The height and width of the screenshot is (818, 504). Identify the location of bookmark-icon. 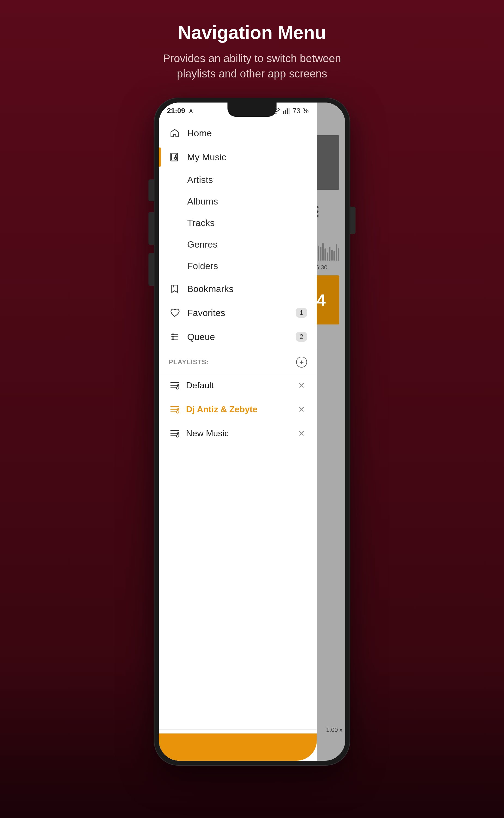
(175, 289).